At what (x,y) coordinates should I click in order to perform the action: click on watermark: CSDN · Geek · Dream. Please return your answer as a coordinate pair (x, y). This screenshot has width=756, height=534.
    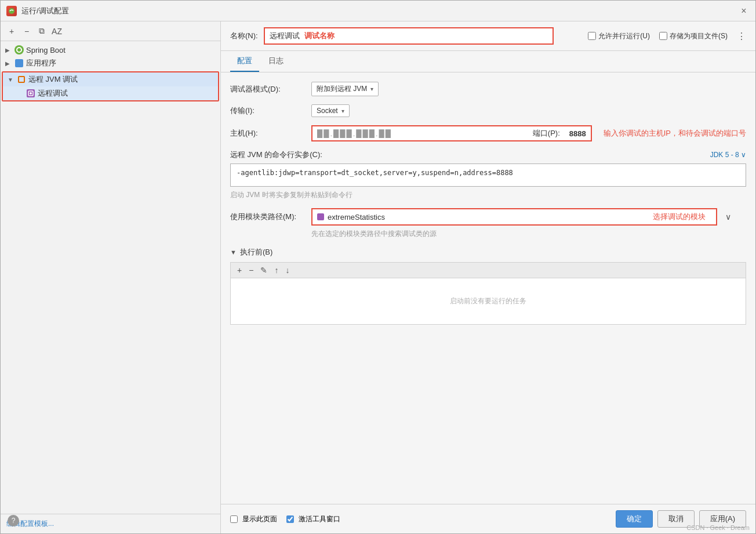
    Looking at the image, I should click on (718, 528).